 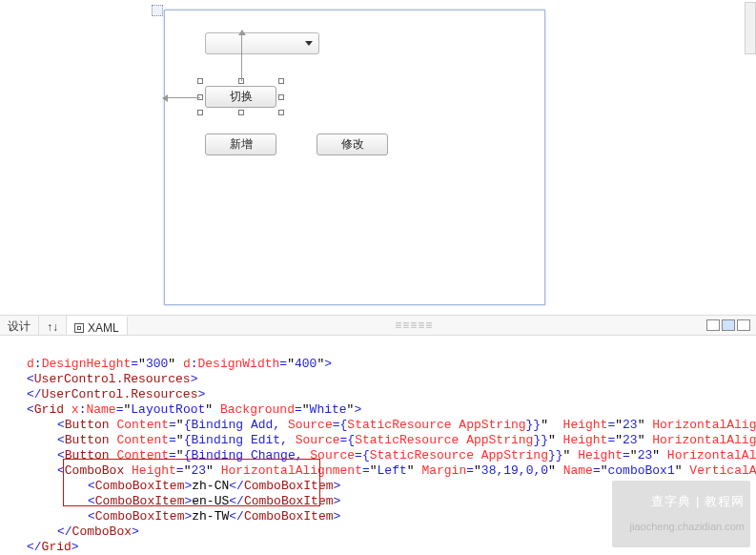 I want to click on add-button: 新增, so click(x=240, y=145).